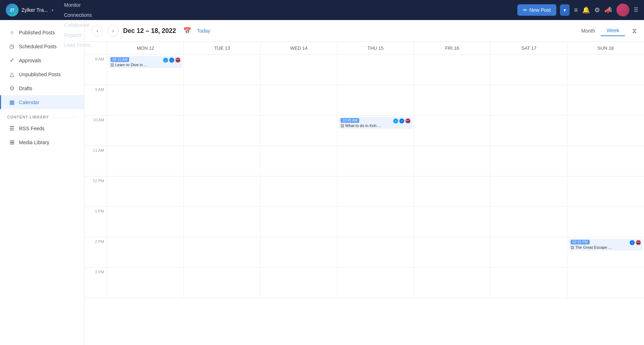 The image size is (644, 345). I want to click on megaphone-icon: 📣, so click(608, 10).